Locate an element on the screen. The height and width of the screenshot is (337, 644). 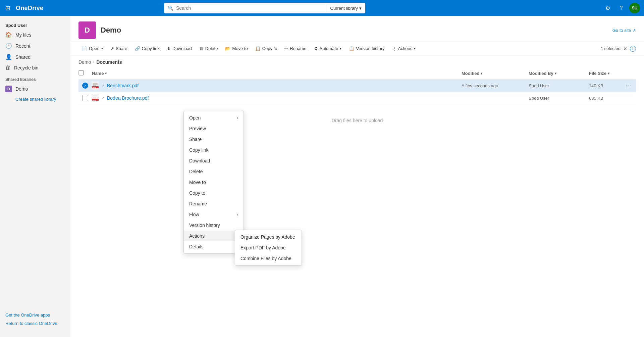
submenu-item-combine-files: Combine Files by Adobe is located at coordinates (268, 258).